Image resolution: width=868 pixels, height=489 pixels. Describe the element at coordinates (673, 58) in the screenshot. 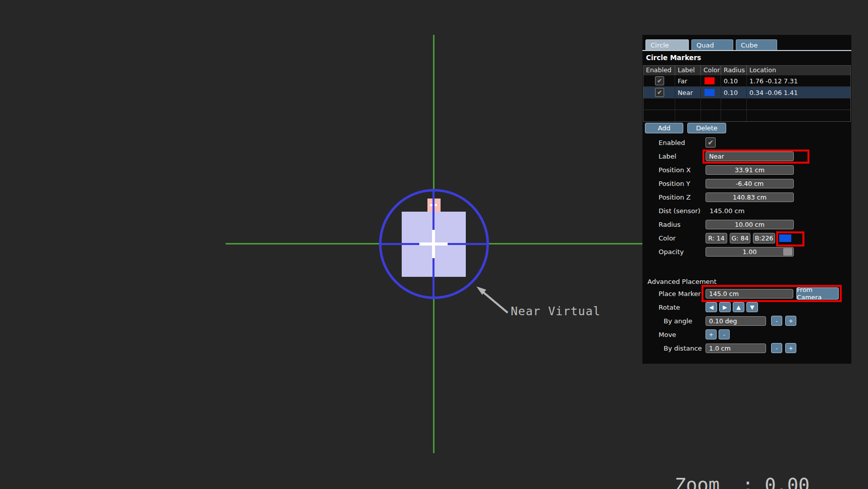

I see `panel-title: Circle Markers` at that location.